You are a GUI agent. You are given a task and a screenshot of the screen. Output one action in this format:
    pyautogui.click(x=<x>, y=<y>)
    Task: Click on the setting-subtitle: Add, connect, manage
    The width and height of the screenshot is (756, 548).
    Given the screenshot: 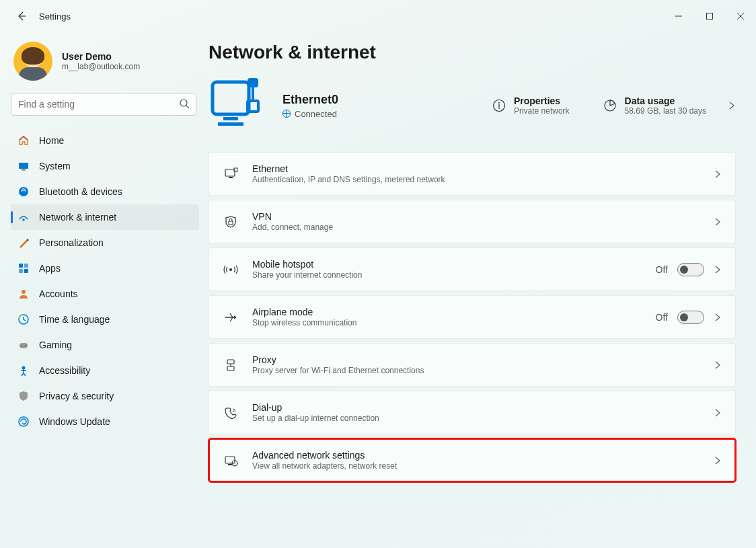 What is the action you would take?
    pyautogui.click(x=293, y=227)
    